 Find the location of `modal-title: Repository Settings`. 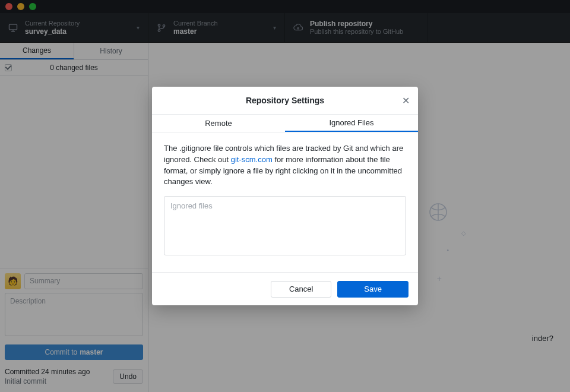

modal-title: Repository Settings is located at coordinates (285, 100).